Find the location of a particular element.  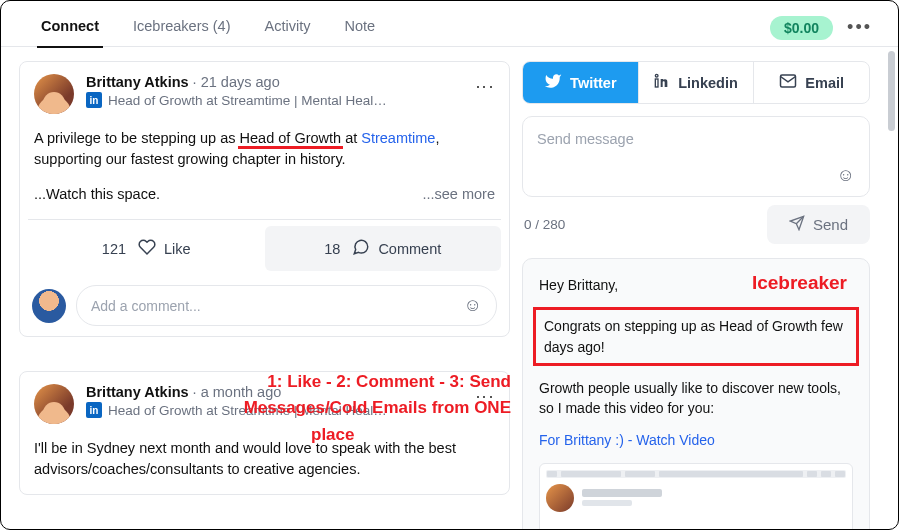

icebreaker-highlight: Congrats on stepping up as Head of Growt… is located at coordinates (696, 336).